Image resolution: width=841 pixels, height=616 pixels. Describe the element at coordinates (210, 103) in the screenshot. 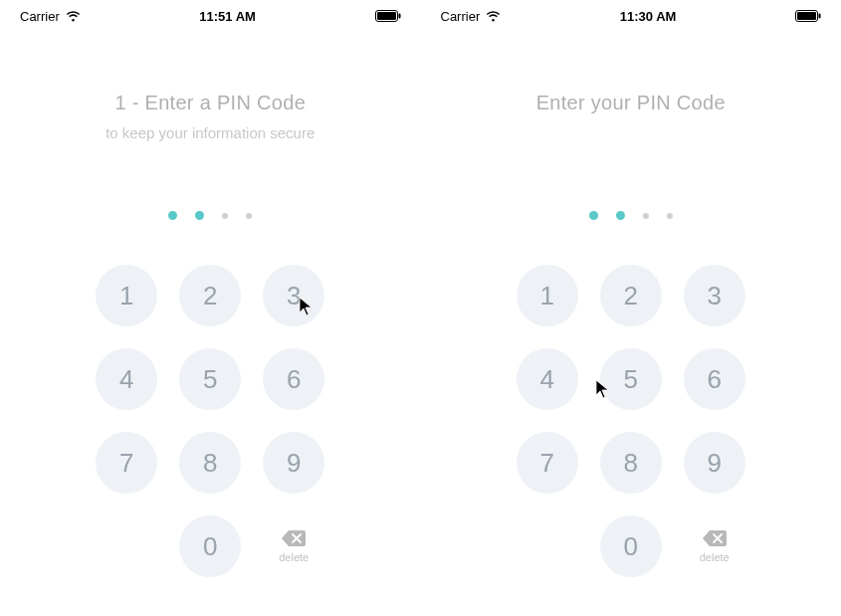

I see `pin-title: 1 - Enter a PIN Code` at that location.